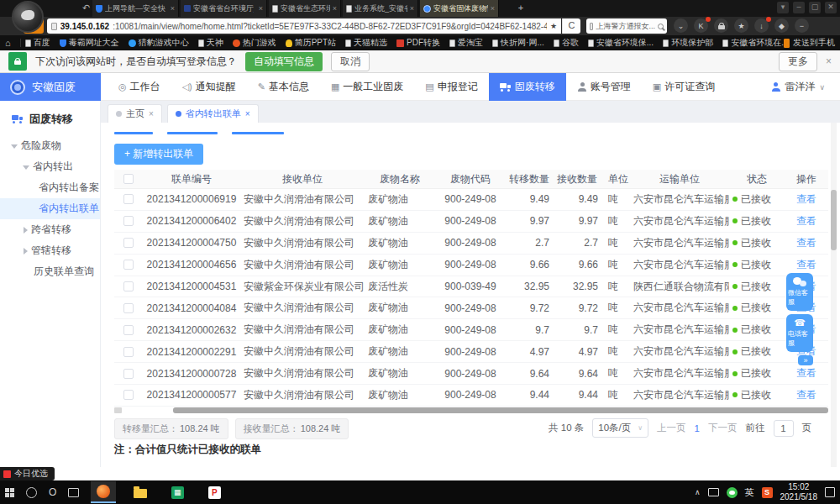 The image size is (840, 504). Describe the element at coordinates (381, 8) in the screenshot. I see `browser-tab: 业务系统_安徽省生...×` at that location.